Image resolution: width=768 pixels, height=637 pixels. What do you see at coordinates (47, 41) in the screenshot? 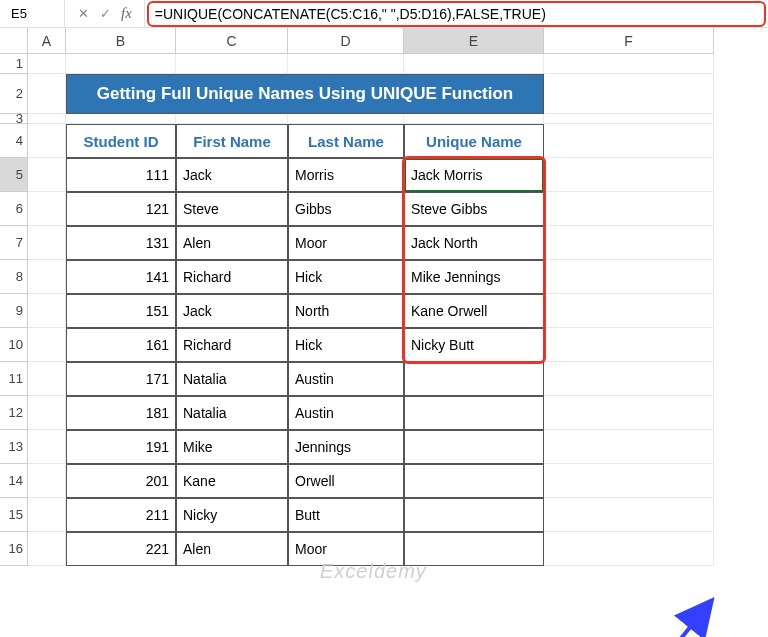
I see `col-header-A: A` at bounding box center [47, 41].